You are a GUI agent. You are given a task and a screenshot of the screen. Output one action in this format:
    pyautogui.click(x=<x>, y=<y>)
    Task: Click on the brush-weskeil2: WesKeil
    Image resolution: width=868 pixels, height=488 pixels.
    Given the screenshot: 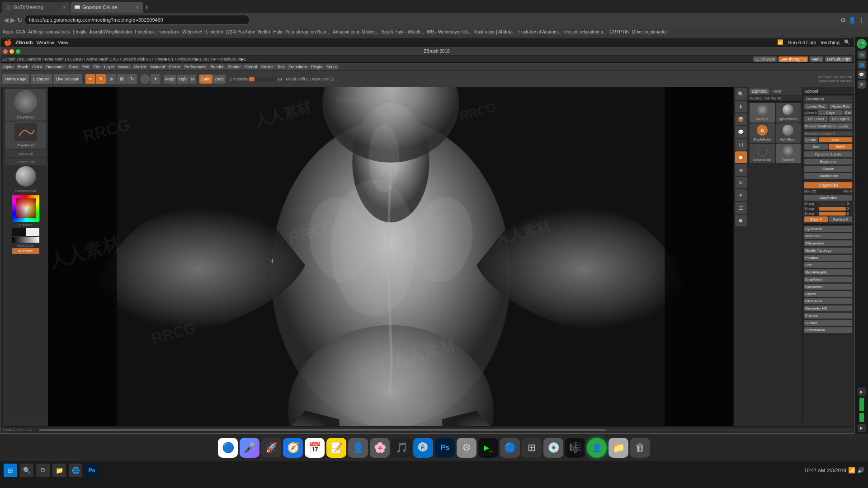 What is the action you would take?
    pyautogui.click(x=788, y=154)
    